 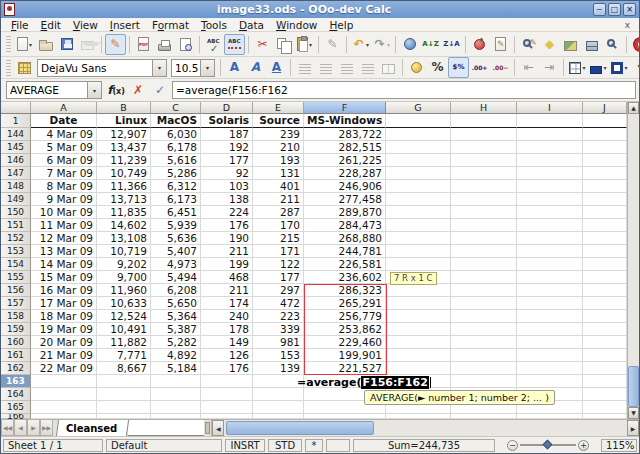 I want to click on zoom-level: 115%, so click(x=619, y=446).